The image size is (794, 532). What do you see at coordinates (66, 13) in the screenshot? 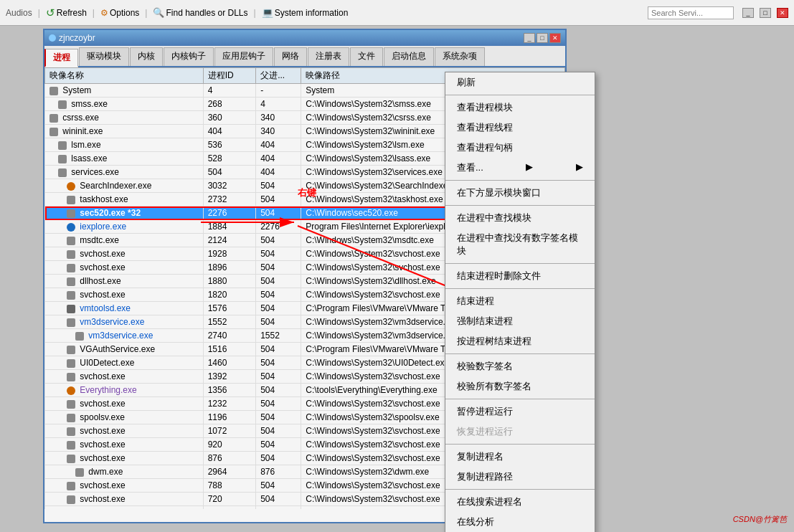
I see `bg-refresh-btn: ↺ Refresh` at bounding box center [66, 13].